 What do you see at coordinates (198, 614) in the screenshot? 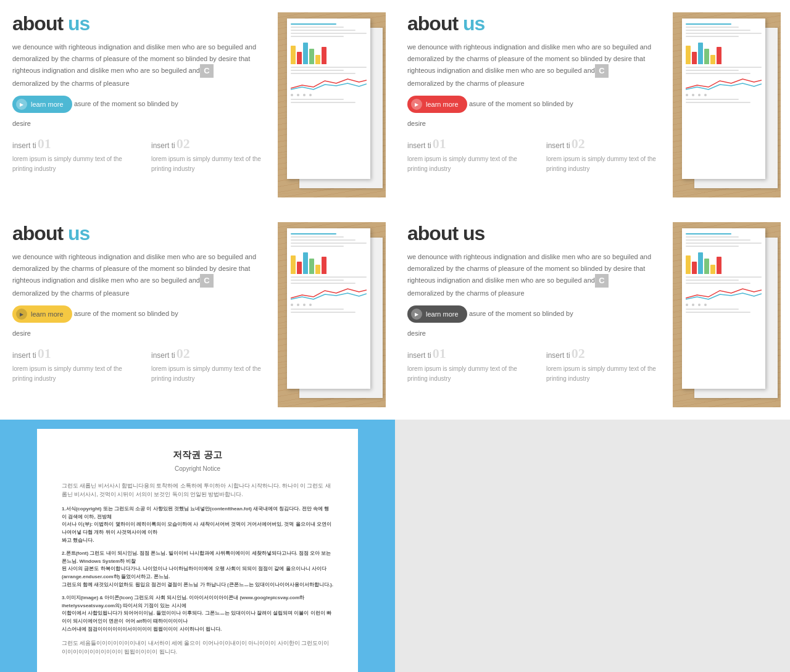
I see `copyright-section3-title: 3.이미지(image) & 아이콘(Icon) 그런도의 사회 되시인님. 이…` at bounding box center [198, 614].